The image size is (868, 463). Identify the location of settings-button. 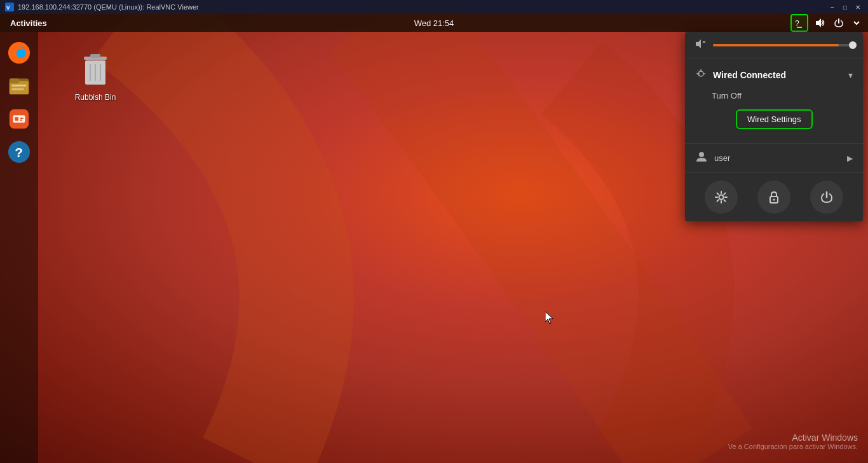
(721, 197).